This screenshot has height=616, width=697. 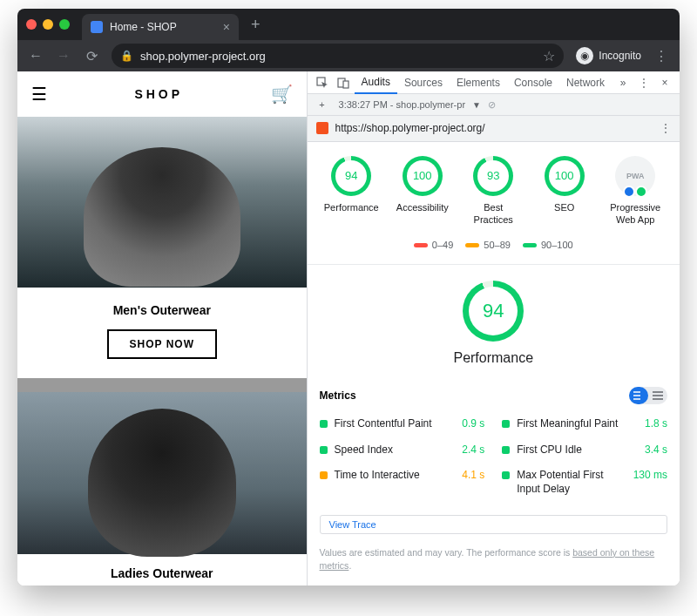 What do you see at coordinates (493, 321) in the screenshot?
I see `performance-section: 94 Performance` at bounding box center [493, 321].